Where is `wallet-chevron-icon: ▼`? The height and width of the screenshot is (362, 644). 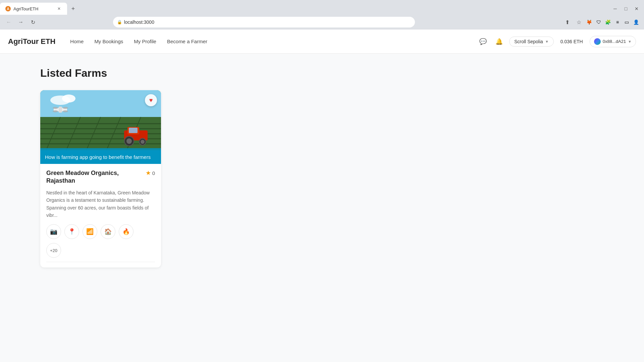
wallet-chevron-icon: ▼ is located at coordinates (630, 42).